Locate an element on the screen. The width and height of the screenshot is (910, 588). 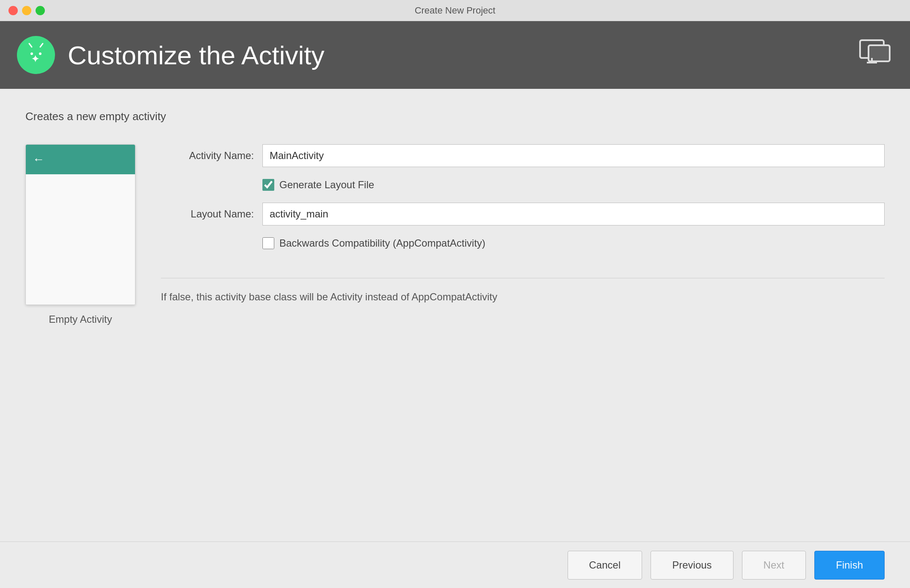
phone-topbar: ← is located at coordinates (80, 159).